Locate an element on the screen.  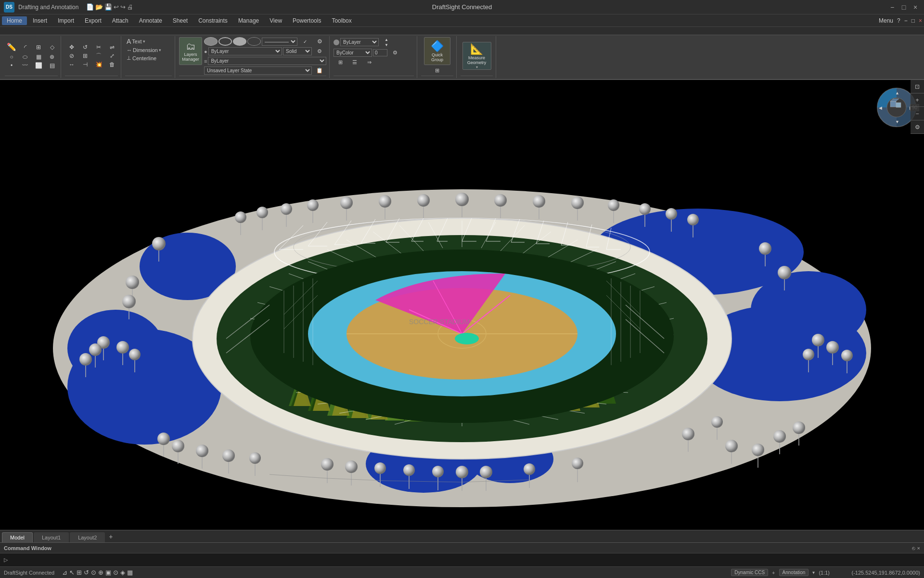
move-btn: ✥ is located at coordinates (72, 47).